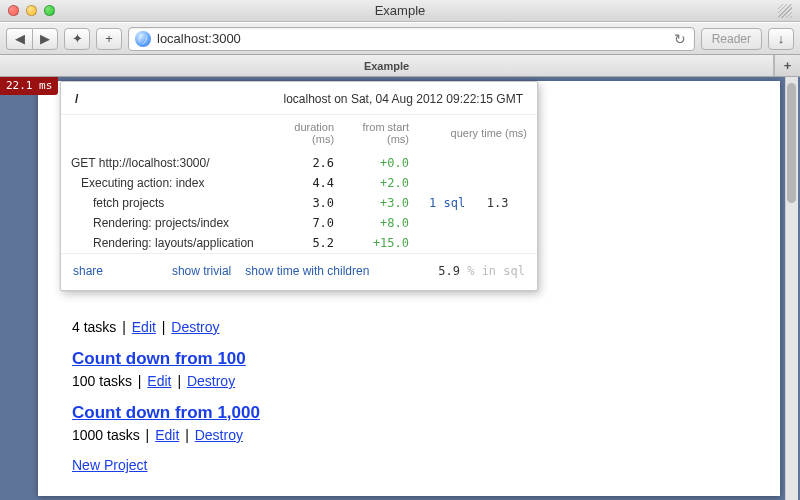 The height and width of the screenshot is (500, 800). I want to click on download-icon: ↓, so click(782, 38).